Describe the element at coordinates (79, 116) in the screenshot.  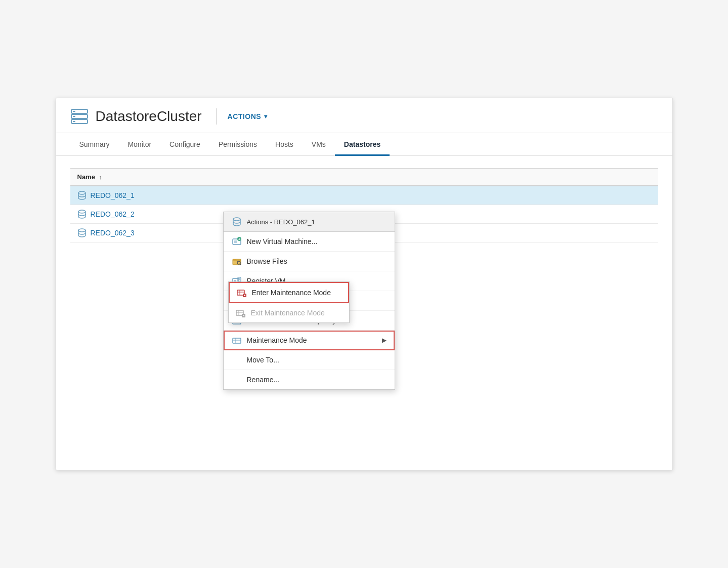
I see `datastore-cluster-icon` at that location.